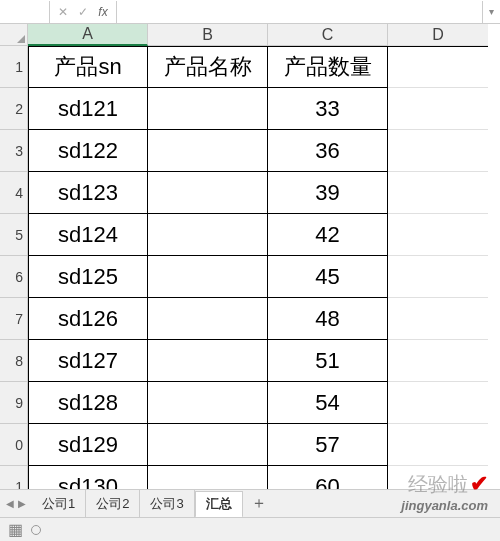  What do you see at coordinates (250, 109) in the screenshot?
I see `table-row: 2sd12133` at bounding box center [250, 109].